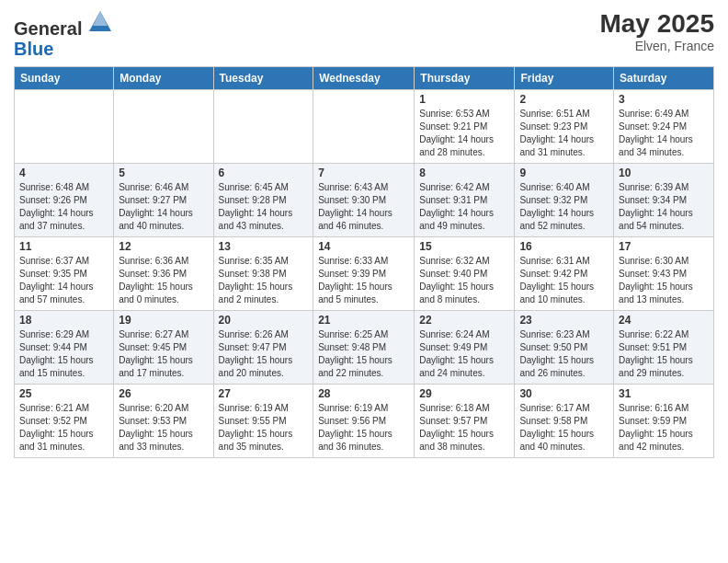  Describe the element at coordinates (64, 207) in the screenshot. I see `day-info: Sunrise: 6:48 AM Sunset: 9:26 PM Dayligh…` at that location.